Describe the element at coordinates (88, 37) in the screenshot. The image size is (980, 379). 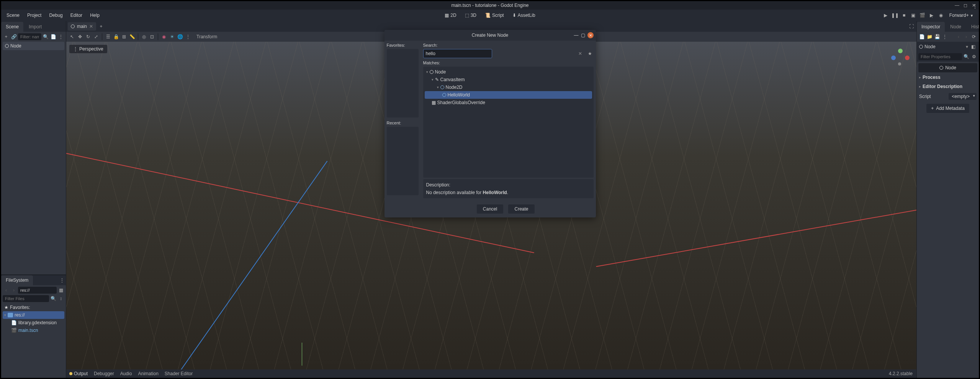
I see `rotate-tool: ↻` at that location.